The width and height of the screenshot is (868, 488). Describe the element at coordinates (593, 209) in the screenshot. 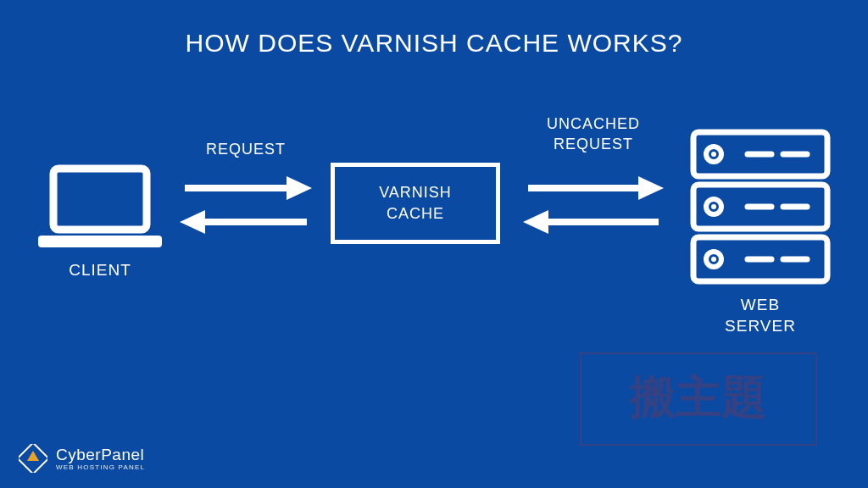

I see `arrows-cache-server` at that location.